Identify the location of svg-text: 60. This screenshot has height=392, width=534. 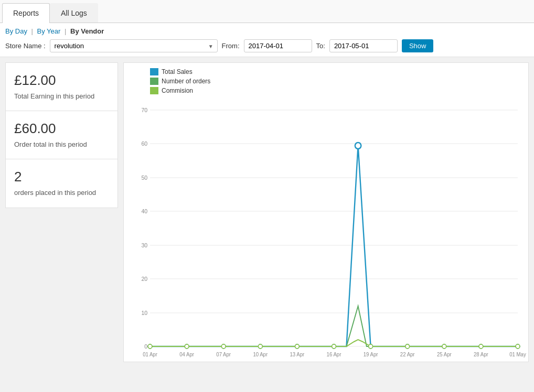
(144, 144).